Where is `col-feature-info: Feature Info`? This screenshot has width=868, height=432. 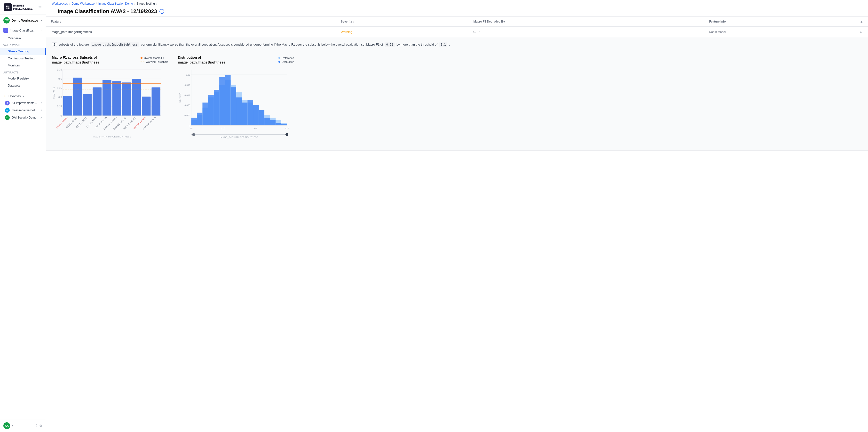
col-feature-info: Feature Info is located at coordinates (780, 22).